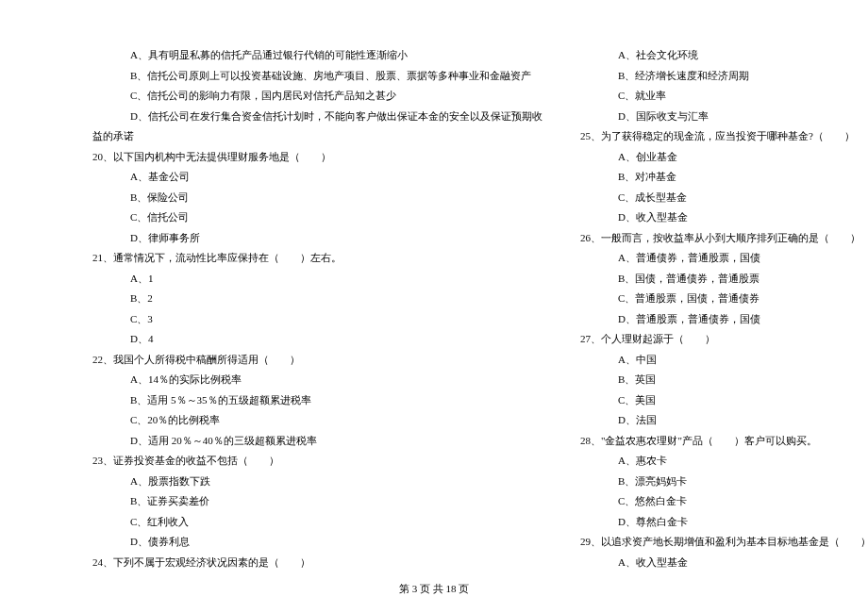 The height and width of the screenshot is (613, 868). What do you see at coordinates (725, 177) in the screenshot?
I see `option-text: B、对冲基金` at bounding box center [725, 177].